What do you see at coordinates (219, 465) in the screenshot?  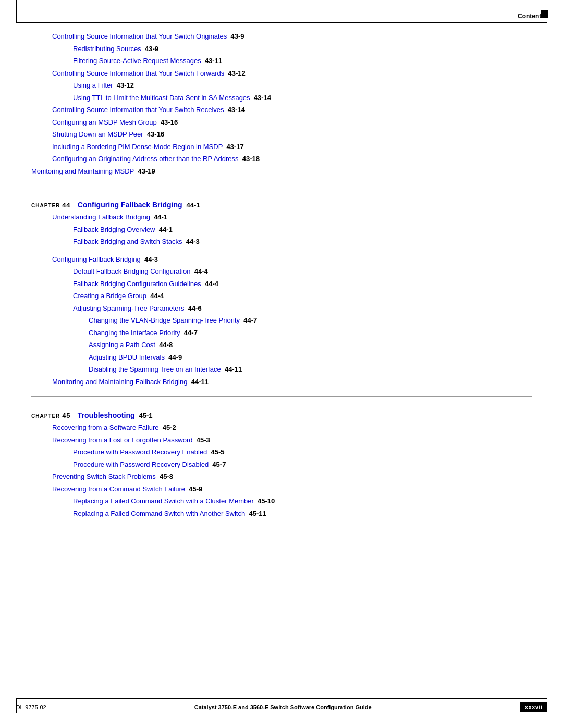 I see `toc-page: 45-7` at bounding box center [219, 465].